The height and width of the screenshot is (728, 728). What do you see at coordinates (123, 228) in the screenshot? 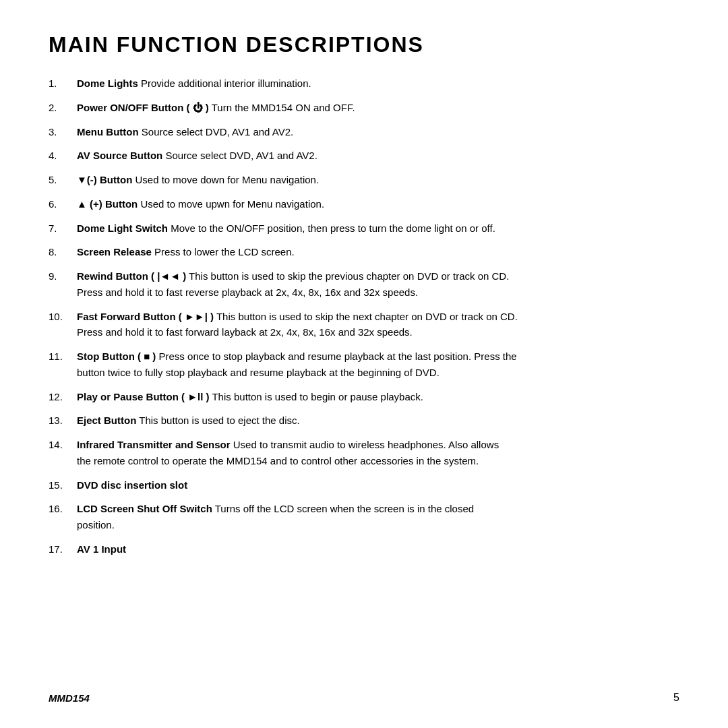
I see `item-label: Dome Light Switch` at bounding box center [123, 228].